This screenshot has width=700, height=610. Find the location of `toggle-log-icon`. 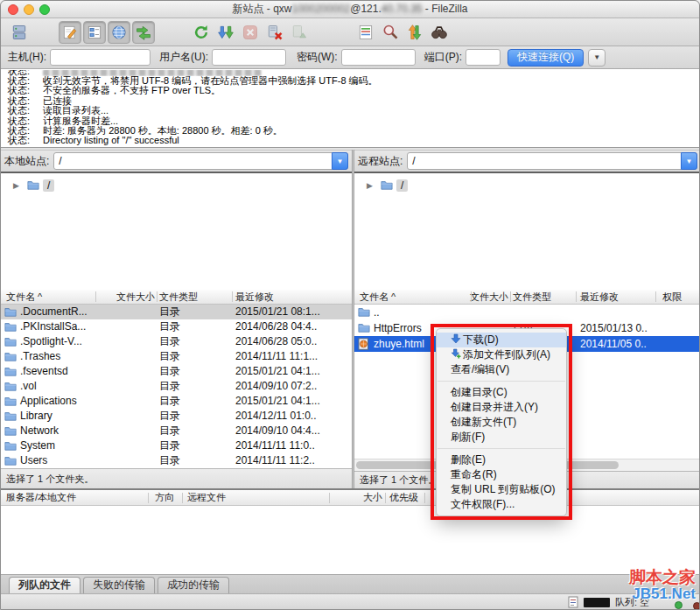

toggle-log-icon is located at coordinates (70, 32).